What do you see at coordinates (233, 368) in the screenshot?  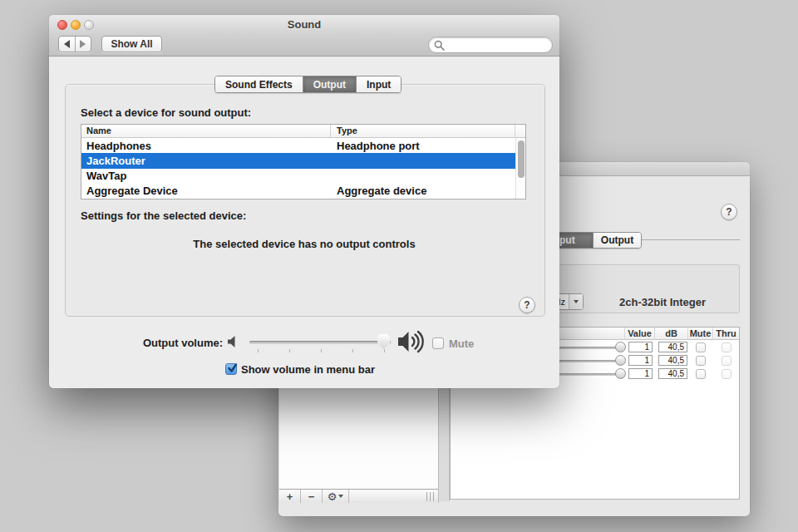 I see `check-icon` at bounding box center [233, 368].